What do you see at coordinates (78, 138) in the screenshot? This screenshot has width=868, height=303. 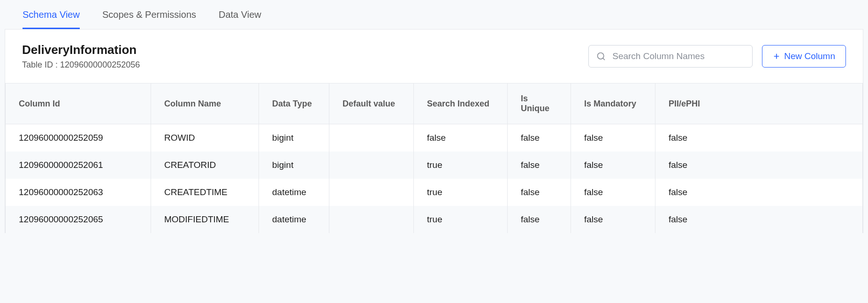 I see `cell-column-id: 12096000000252059` at bounding box center [78, 138].